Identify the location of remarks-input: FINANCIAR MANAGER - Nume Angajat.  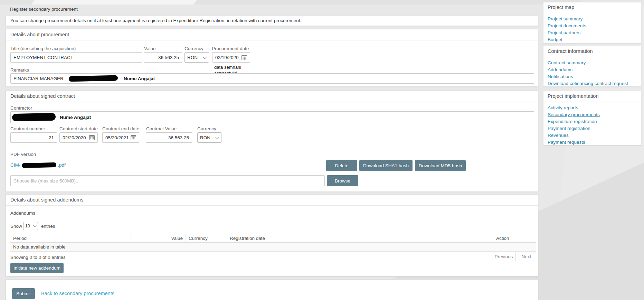
(272, 78).